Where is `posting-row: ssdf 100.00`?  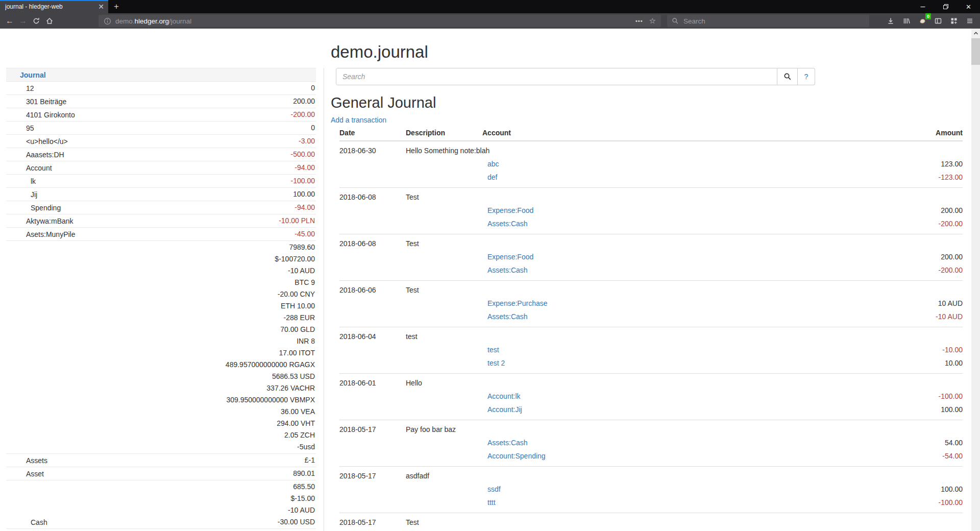 posting-row: ssdf 100.00 is located at coordinates (651, 489).